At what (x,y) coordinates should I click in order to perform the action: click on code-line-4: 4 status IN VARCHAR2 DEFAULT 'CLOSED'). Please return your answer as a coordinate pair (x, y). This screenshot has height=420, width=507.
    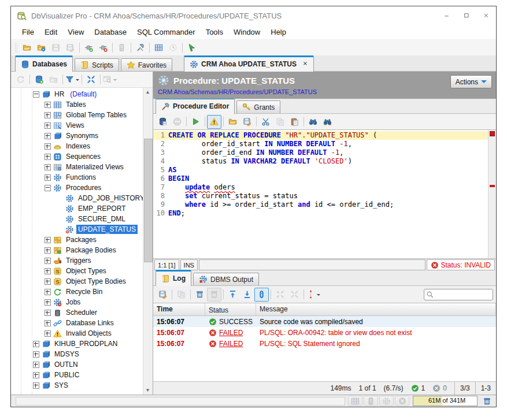
    Looking at the image, I should click on (320, 162).